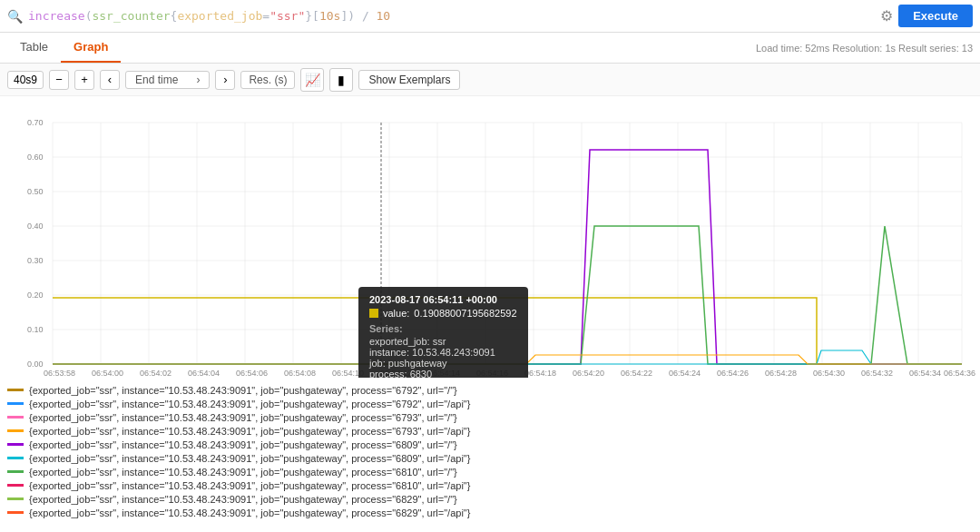 This screenshot has height=532, width=980. What do you see at coordinates (64, 47) in the screenshot?
I see `tab-group: Table Graph` at bounding box center [64, 47].